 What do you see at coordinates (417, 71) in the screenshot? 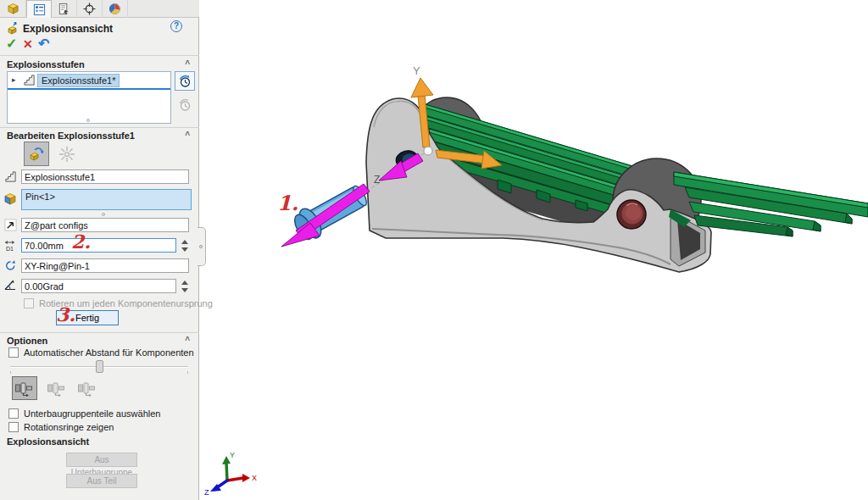
I see `manipulator-y-label: Y` at bounding box center [417, 71].